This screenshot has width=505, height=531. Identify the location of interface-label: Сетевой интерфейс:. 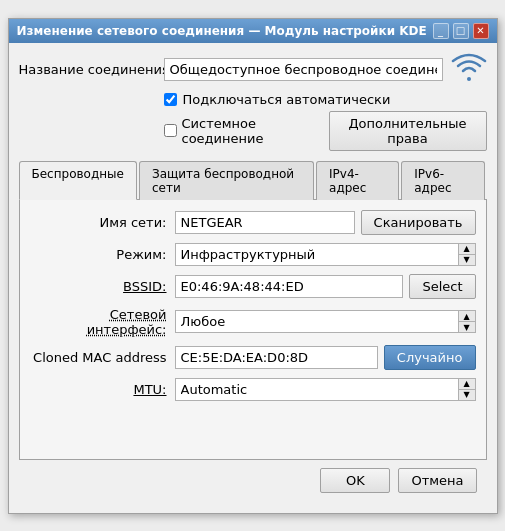
(102, 322).